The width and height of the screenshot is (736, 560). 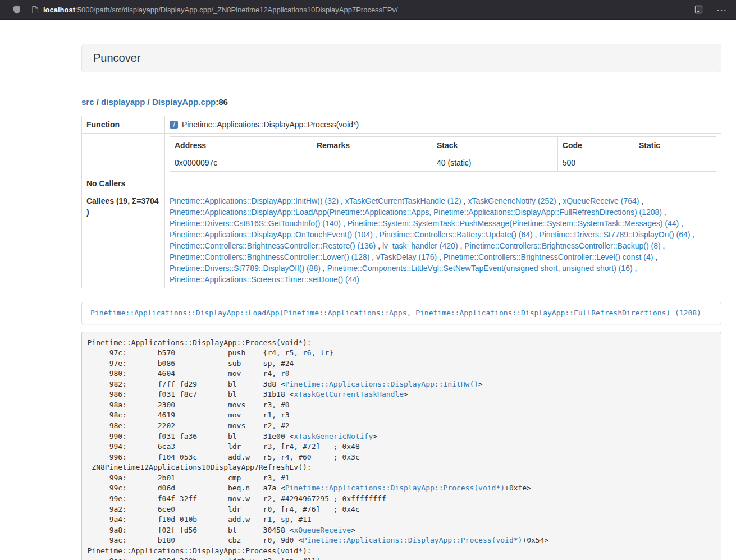 I want to click on callee-link: lv_task_handler (420), so click(x=420, y=246).